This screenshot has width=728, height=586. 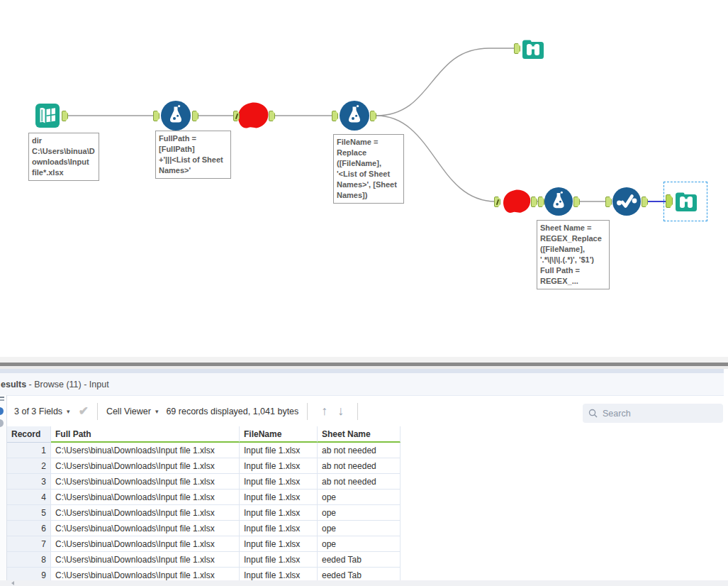 What do you see at coordinates (29, 529) in the screenshot?
I see `record-cell: 6` at bounding box center [29, 529].